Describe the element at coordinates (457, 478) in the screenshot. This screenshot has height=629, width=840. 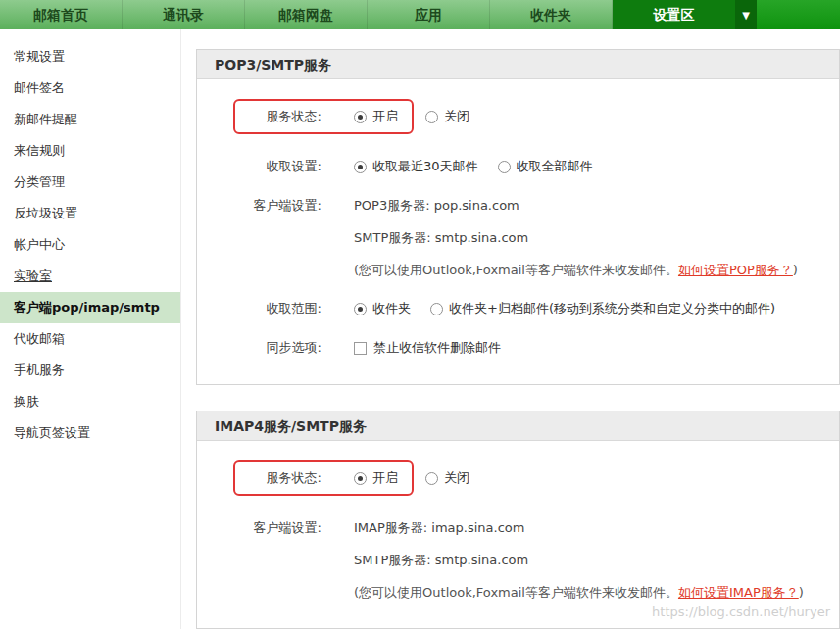
I see `imap-status-off-label: 关闭` at that location.